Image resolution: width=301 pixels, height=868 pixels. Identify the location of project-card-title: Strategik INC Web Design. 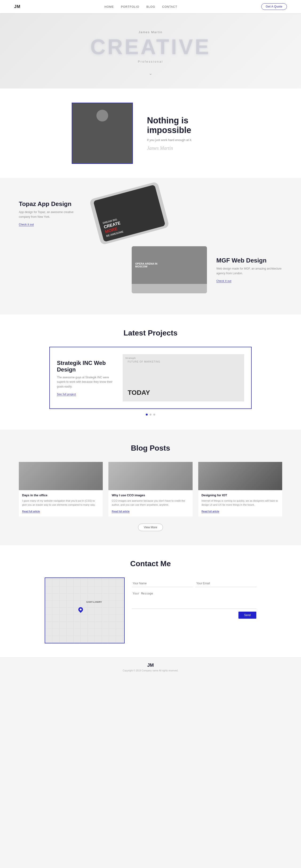
(85, 367).